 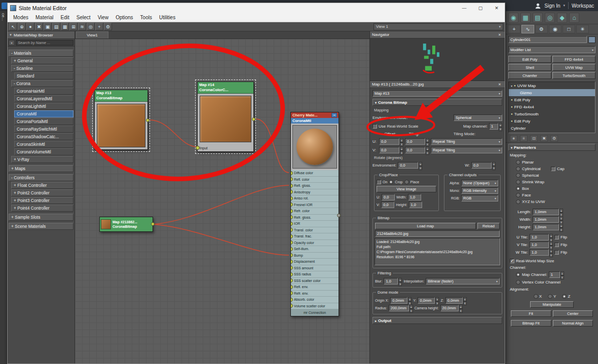 What do you see at coordinates (43, 200) in the screenshot?
I see `browser-item-point3-controller: + Point3 Controller` at bounding box center [43, 200].